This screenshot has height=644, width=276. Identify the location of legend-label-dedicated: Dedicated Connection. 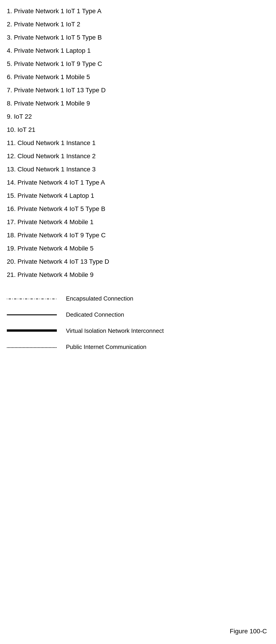
(95, 315).